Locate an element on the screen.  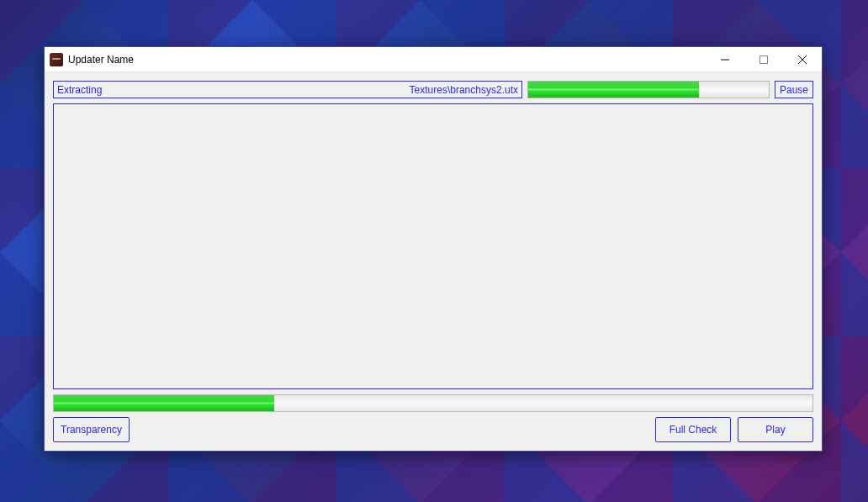
titlebar: Updater Name is located at coordinates (433, 60).